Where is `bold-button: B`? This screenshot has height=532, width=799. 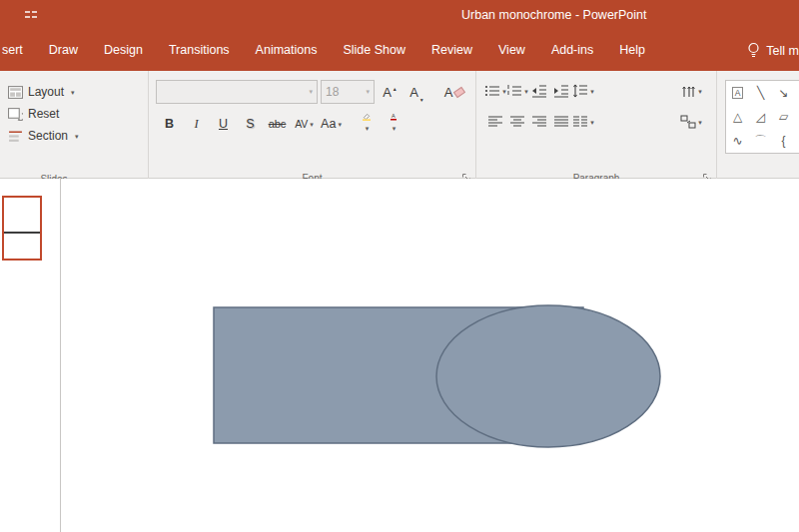 bold-button: B is located at coordinates (170, 124).